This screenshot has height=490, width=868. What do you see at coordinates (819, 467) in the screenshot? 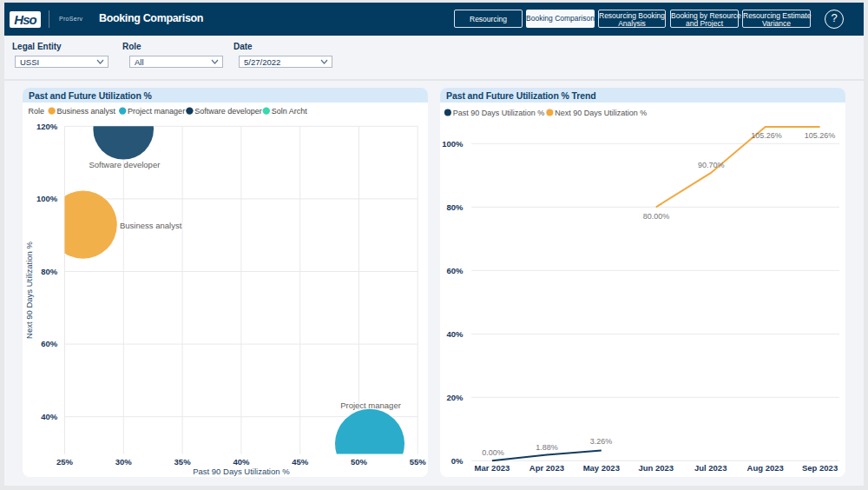
I see `svg-text: Sep 2023` at bounding box center [819, 467].